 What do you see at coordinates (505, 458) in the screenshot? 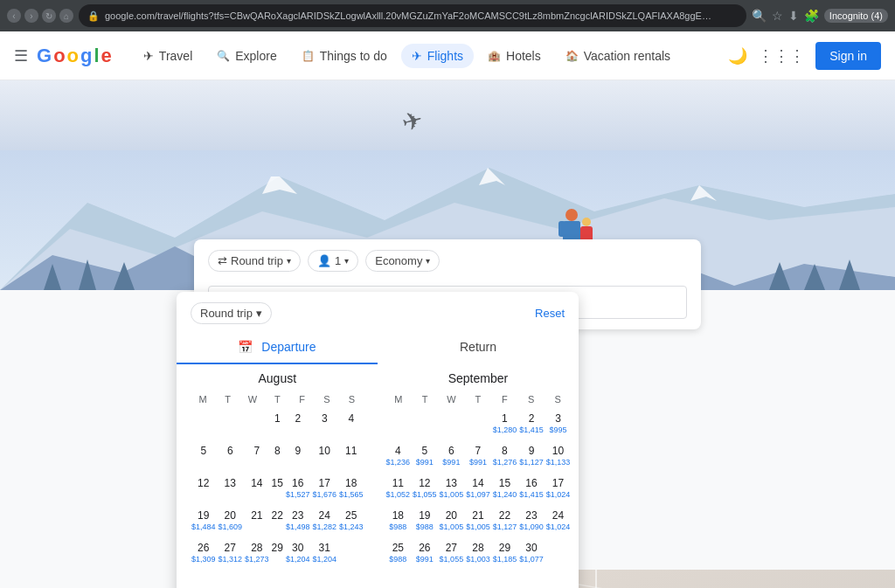
I see `sep-day-8: 8$1,276` at bounding box center [505, 458].